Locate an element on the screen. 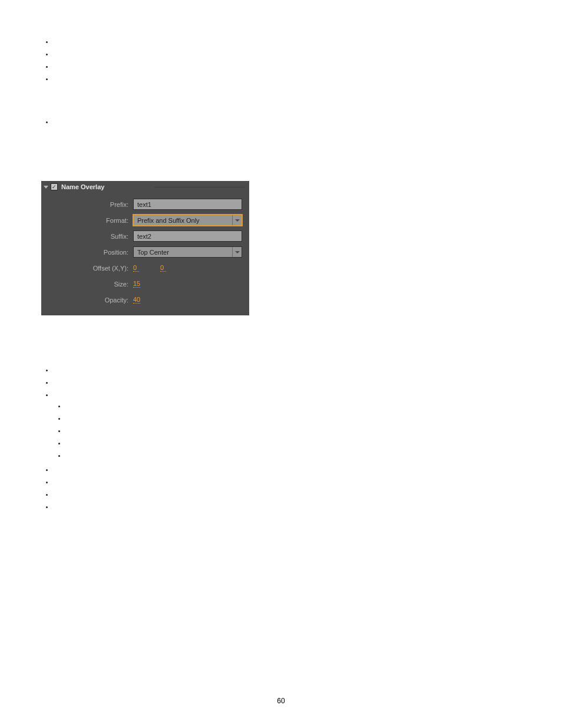 The image size is (562, 728). offset-label: Offset (X,Y): is located at coordinates (87, 268).